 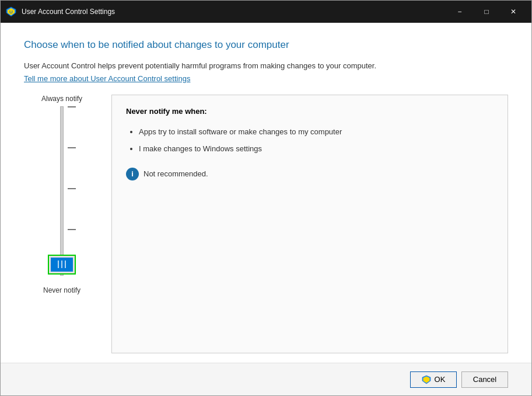 What do you see at coordinates (310, 111) in the screenshot?
I see `info-panel-title: Never notify me when:` at bounding box center [310, 111].